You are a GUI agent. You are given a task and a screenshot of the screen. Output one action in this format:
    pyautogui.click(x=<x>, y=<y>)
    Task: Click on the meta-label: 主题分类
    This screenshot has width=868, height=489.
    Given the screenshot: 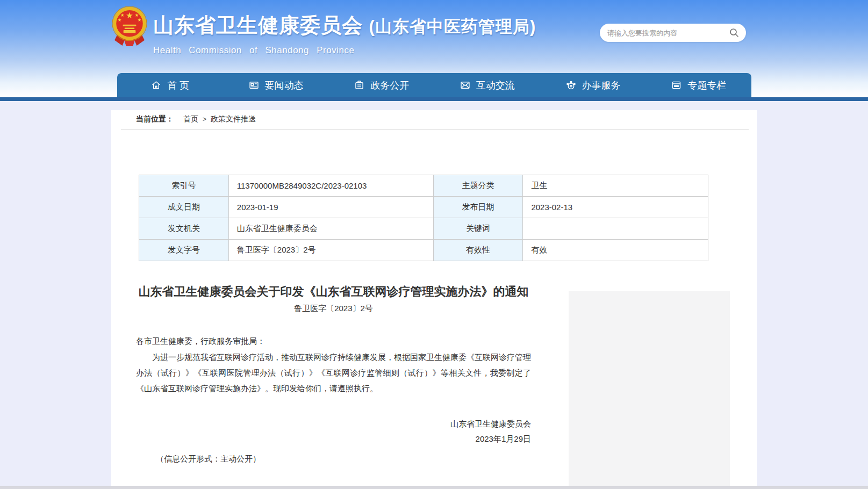 What is the action you would take?
    pyautogui.click(x=478, y=186)
    